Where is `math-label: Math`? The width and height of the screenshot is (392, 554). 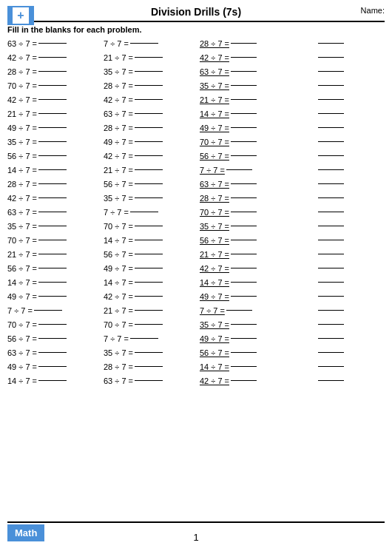
math-label: Math is located at coordinates (26, 533).